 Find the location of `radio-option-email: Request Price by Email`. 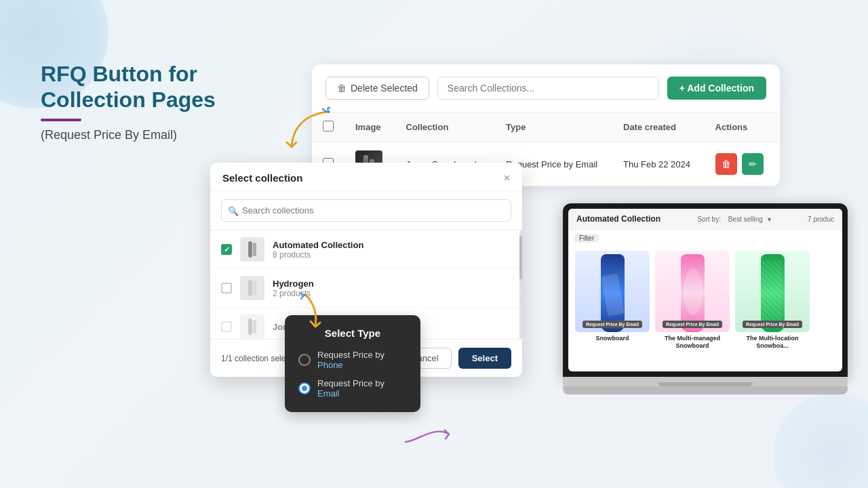

radio-option-email: Request Price by Email is located at coordinates (353, 388).